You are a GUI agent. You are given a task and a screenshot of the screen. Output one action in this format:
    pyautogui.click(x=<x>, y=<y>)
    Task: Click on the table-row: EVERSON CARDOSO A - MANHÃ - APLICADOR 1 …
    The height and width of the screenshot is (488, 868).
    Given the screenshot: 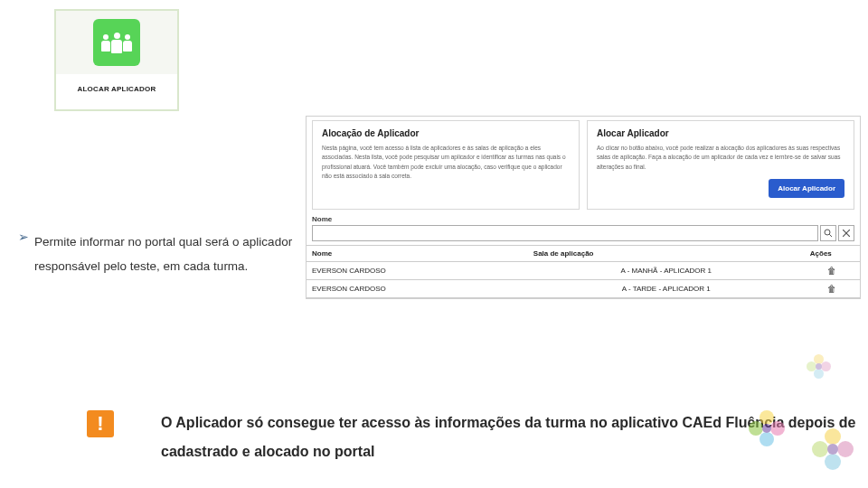 What is the action you would take?
    pyautogui.click(x=583, y=271)
    